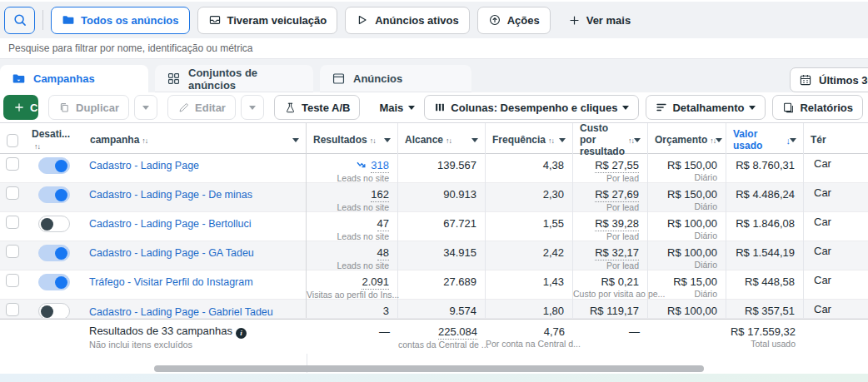  What do you see at coordinates (396, 78) in the screenshot?
I see `tab-anuncios: Anúncios` at bounding box center [396, 78].